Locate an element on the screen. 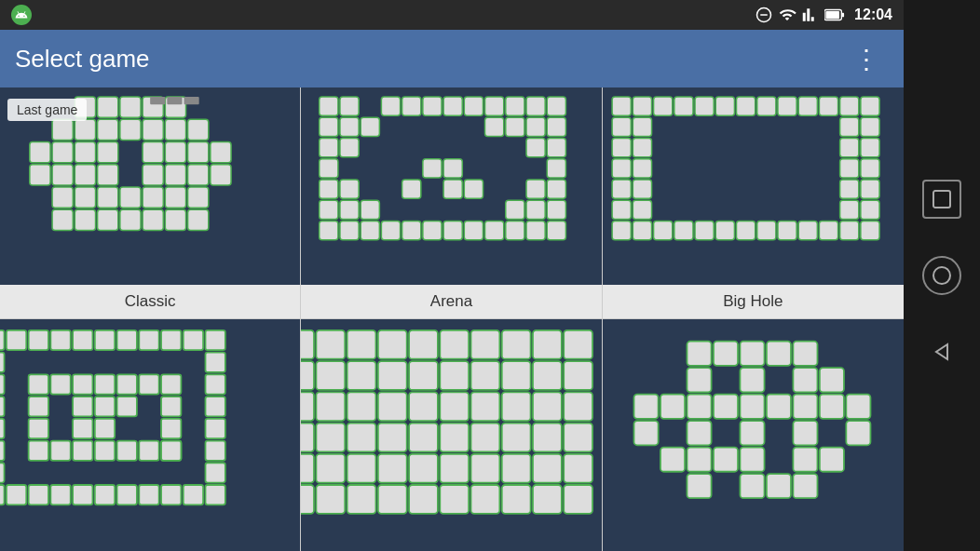  game-thumbnail-classic: Last game is located at coordinates (150, 186).